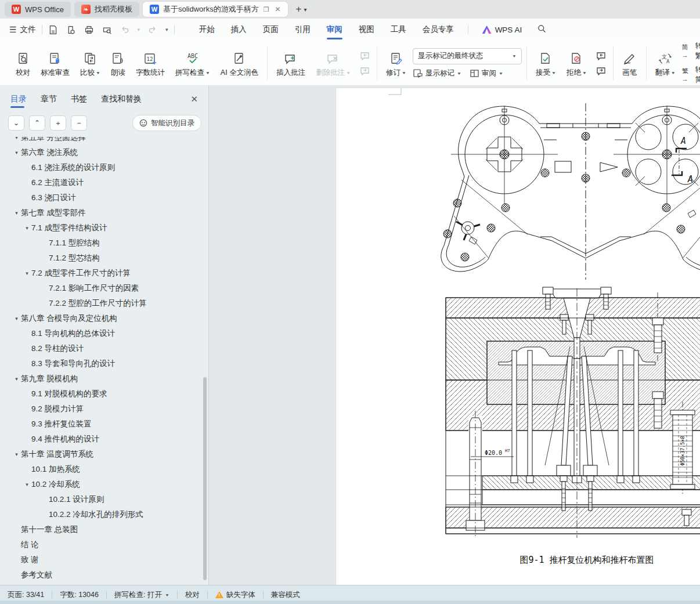  I want to click on sidebar-close-icon: ✕, so click(194, 99).